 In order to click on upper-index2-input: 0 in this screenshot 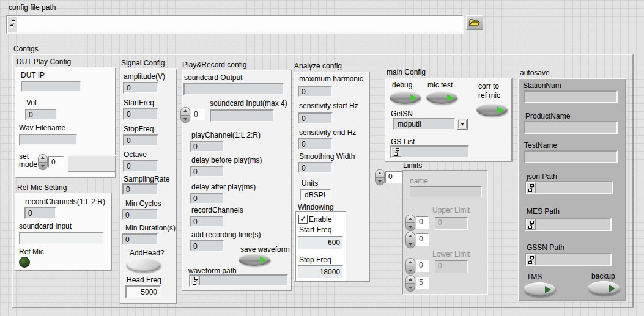, I will do `click(422, 240)`.